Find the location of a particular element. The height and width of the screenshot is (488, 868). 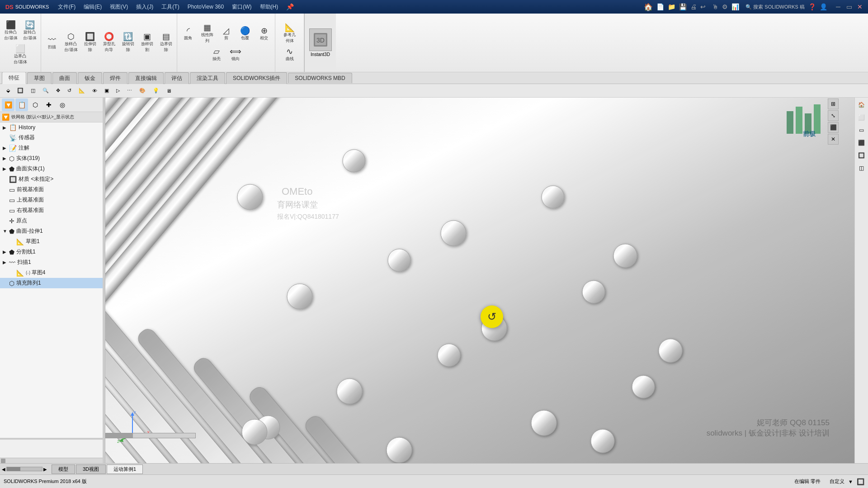

tree-item-surface-bodies: ▶ ⬟ 曲面实体(1) is located at coordinates (52, 169).